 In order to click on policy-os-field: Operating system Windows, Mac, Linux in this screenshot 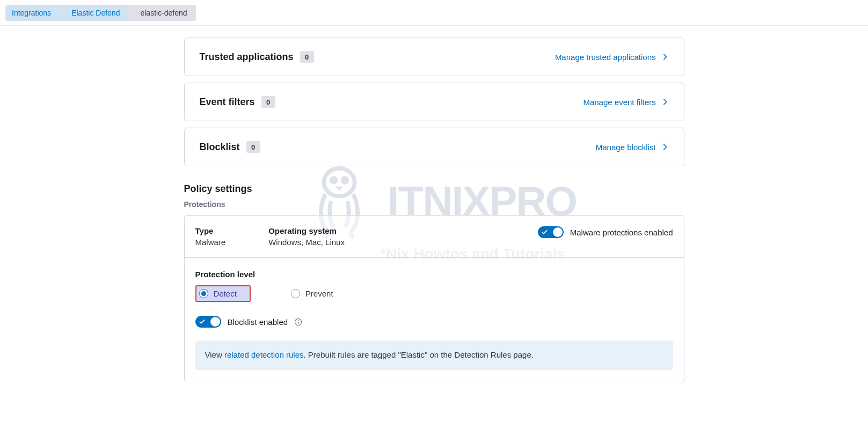, I will do `click(307, 236)`.